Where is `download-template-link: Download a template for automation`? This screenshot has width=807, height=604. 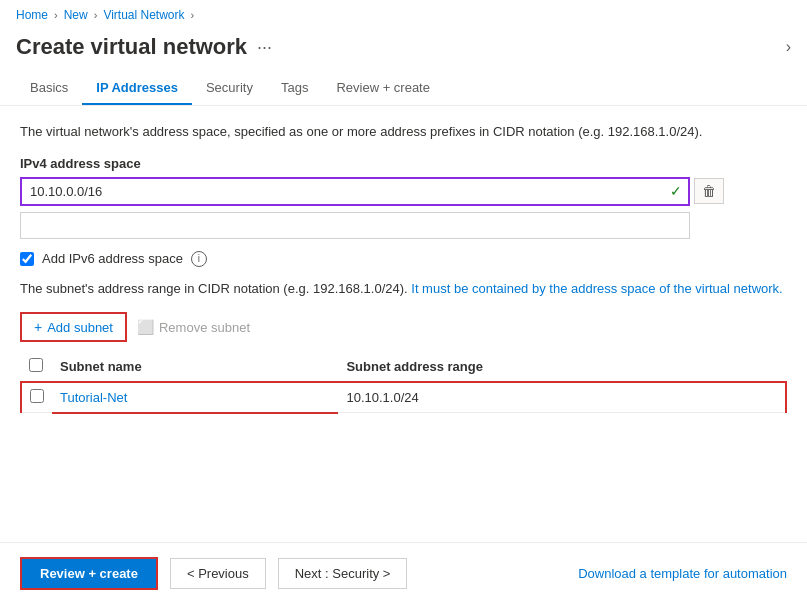 download-template-link: Download a template for automation is located at coordinates (682, 574).